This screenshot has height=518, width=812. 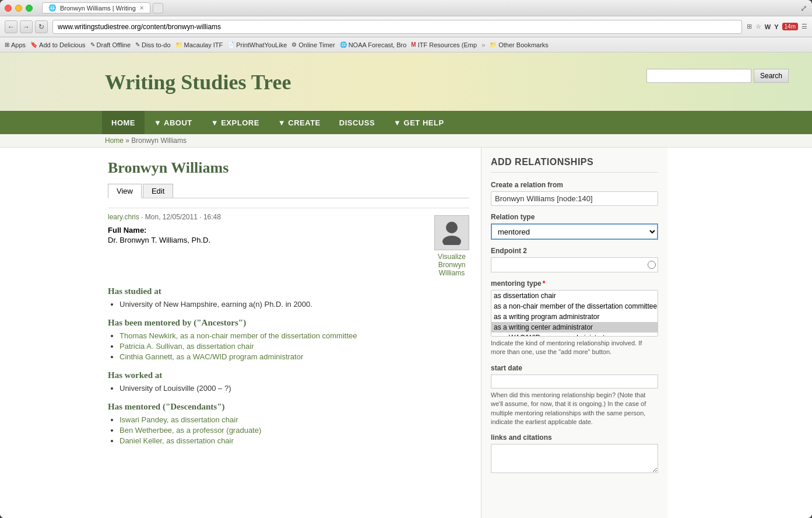 I want to click on section-worked-at-heading: Has worked at, so click(x=289, y=376).